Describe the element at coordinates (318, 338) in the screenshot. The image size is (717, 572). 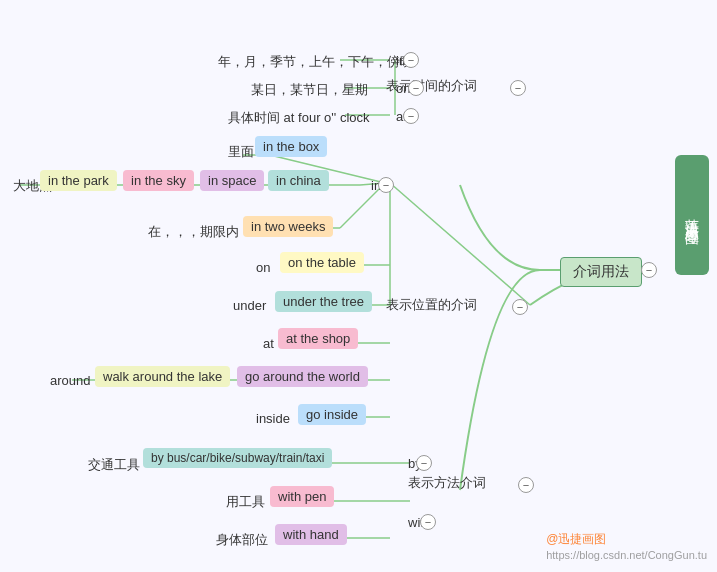
I see `at-the-shop: at the shop` at that location.